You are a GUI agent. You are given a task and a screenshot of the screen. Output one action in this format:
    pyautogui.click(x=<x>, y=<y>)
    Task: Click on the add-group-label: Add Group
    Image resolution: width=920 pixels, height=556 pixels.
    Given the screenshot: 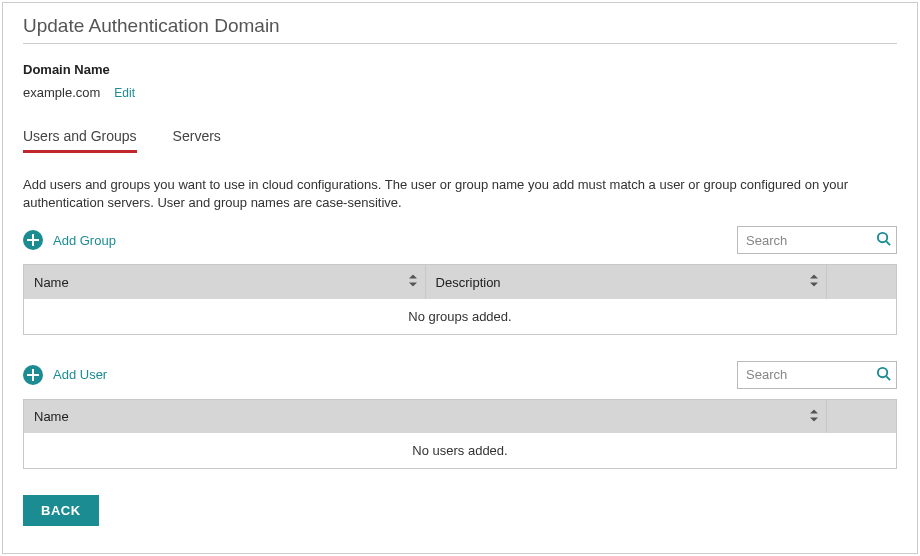 What is the action you would take?
    pyautogui.click(x=84, y=240)
    